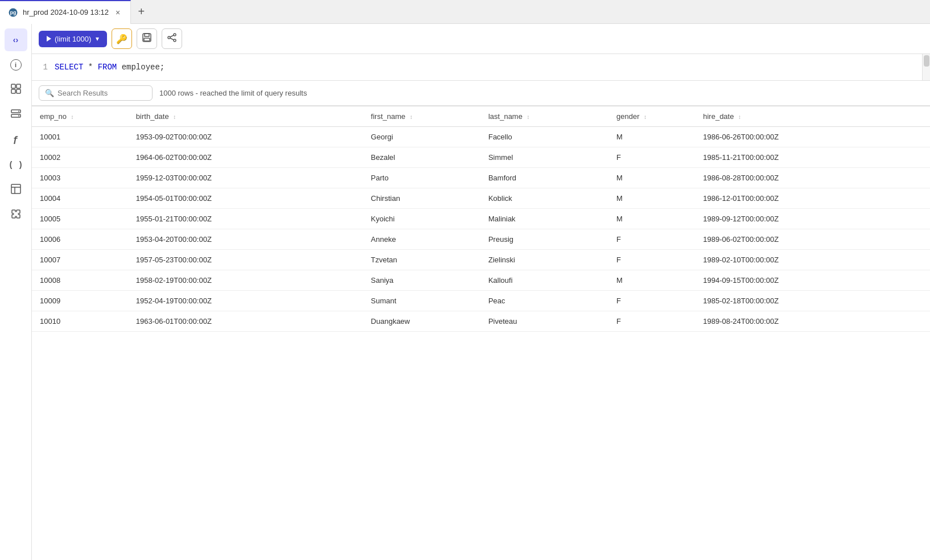 The width and height of the screenshot is (930, 560). Describe the element at coordinates (927, 61) in the screenshot. I see `scrollbar-thumb` at that location.